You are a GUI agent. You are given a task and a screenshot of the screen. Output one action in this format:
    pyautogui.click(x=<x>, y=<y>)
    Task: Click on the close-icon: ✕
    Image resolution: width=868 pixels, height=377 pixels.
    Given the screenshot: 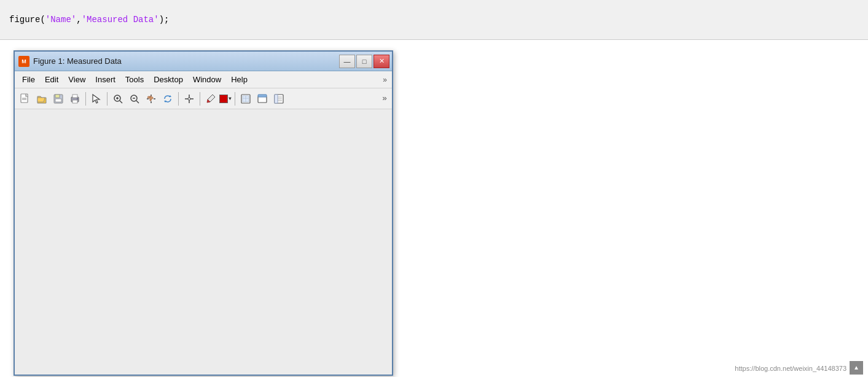 What is the action you would take?
    pyautogui.click(x=382, y=61)
    